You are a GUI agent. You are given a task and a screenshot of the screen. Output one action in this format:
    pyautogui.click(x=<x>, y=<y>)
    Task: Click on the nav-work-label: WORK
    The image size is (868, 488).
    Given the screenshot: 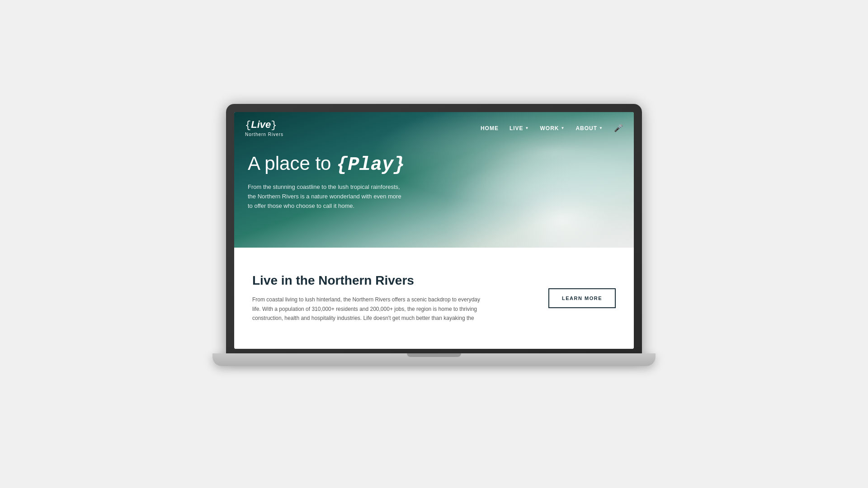 What is the action you would take?
    pyautogui.click(x=549, y=128)
    